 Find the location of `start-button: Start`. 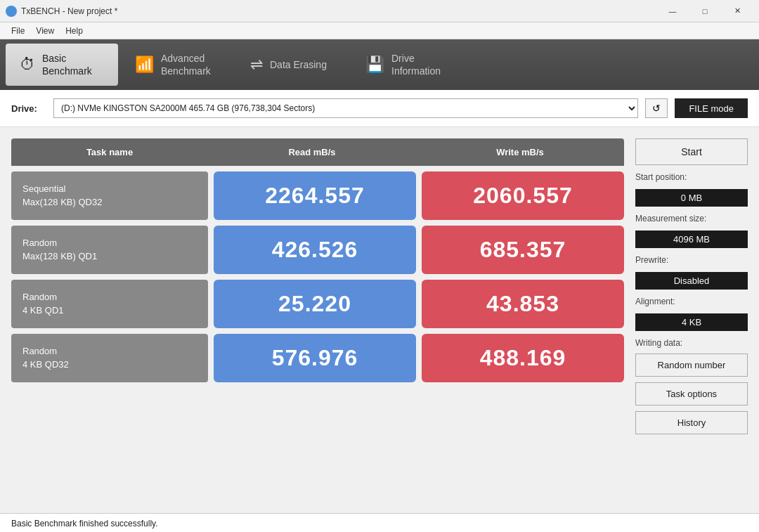

start-button: Start is located at coordinates (692, 152).